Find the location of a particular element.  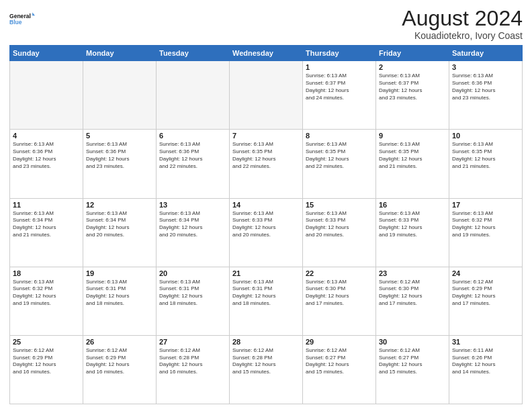

day-number: 28 is located at coordinates (266, 342).